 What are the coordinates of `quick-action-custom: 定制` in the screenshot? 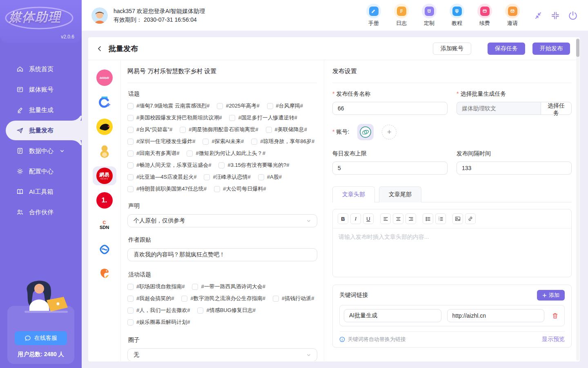 It's located at (429, 16).